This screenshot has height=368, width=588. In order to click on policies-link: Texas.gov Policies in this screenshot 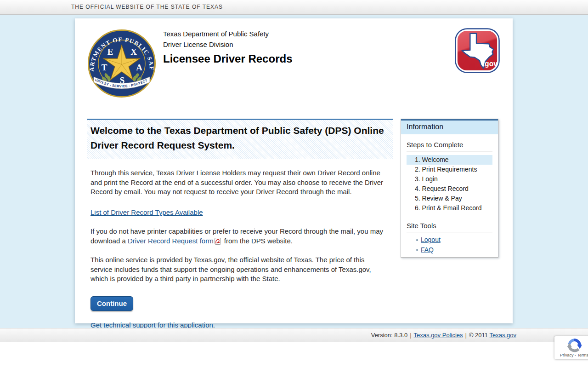, I will do `click(438, 335)`.